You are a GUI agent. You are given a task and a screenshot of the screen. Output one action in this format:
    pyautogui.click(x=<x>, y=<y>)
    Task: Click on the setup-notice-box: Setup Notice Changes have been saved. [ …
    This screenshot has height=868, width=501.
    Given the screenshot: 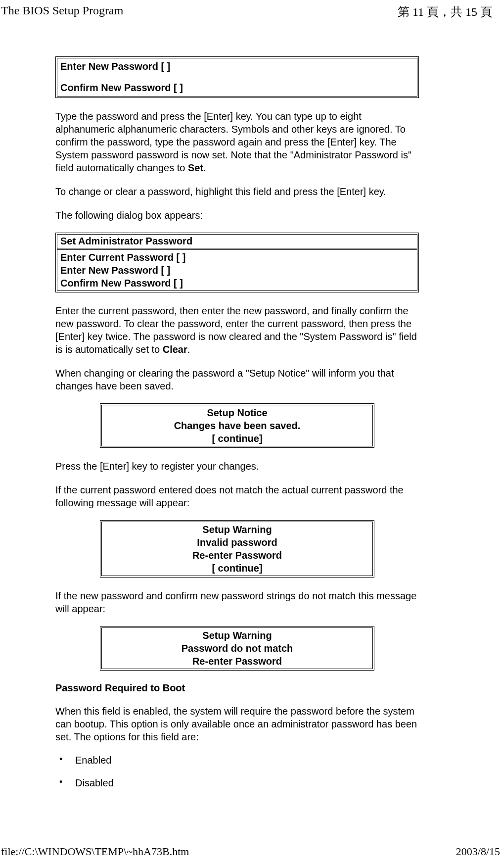 What is the action you would take?
    pyautogui.click(x=237, y=426)
    